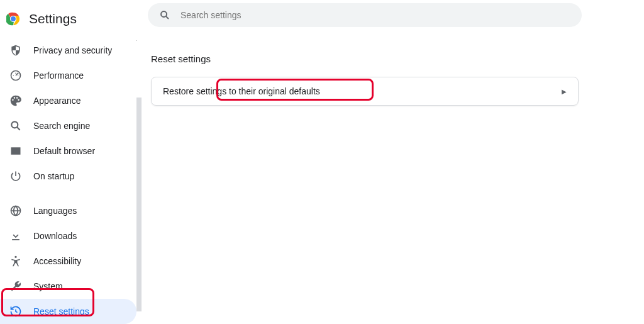  What do you see at coordinates (68, 211) in the screenshot?
I see `sidebar-item-languages: Languages` at bounding box center [68, 211].